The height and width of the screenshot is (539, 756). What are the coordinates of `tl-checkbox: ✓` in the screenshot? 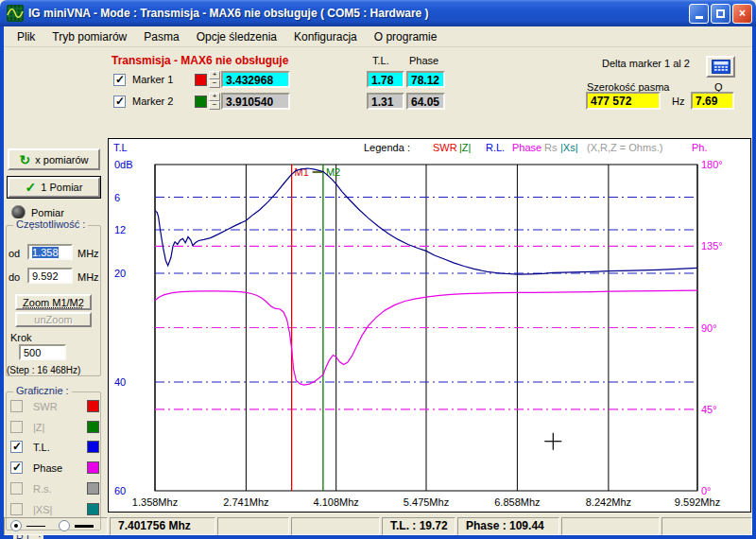 It's located at (17, 446).